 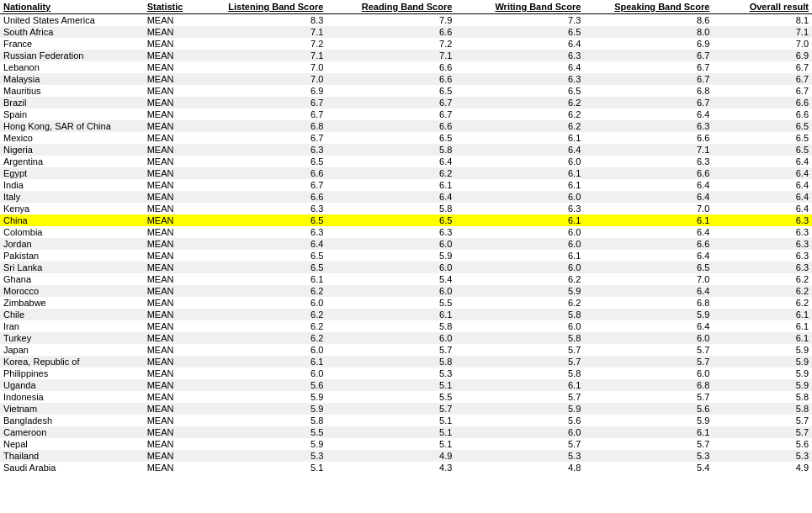 I want to click on table-row: ColombiaMEAN6.36.36.06.46.3, so click(x=406, y=232).